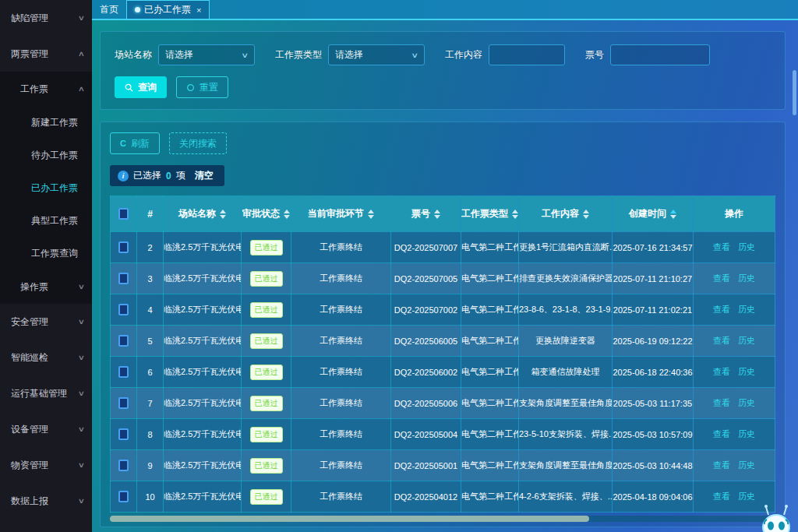 The height and width of the screenshot is (532, 798). I want to click on clear-selection-link: 清空, so click(204, 176).